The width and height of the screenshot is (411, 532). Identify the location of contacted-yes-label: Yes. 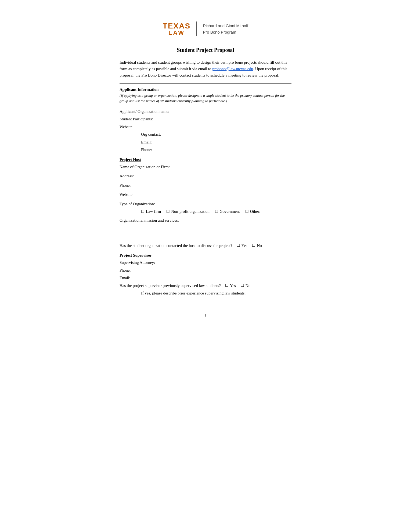
(244, 246).